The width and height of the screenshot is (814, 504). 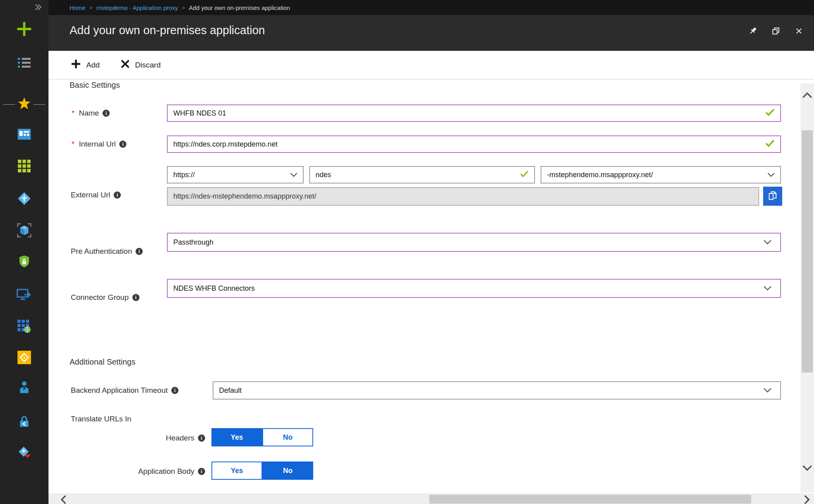 What do you see at coordinates (262, 471) in the screenshot?
I see `application-body-toggle: Yes No` at bounding box center [262, 471].